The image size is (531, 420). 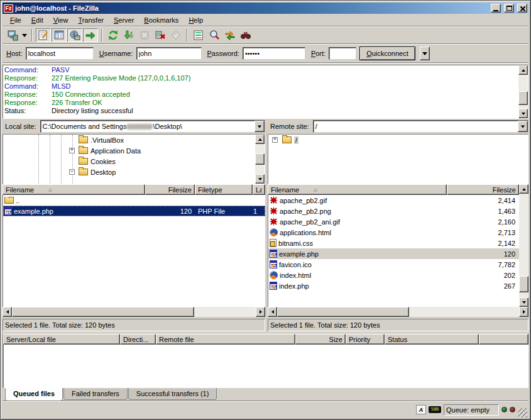 What do you see at coordinates (90, 35) in the screenshot?
I see `toggle-transfer-queue-button` at bounding box center [90, 35].